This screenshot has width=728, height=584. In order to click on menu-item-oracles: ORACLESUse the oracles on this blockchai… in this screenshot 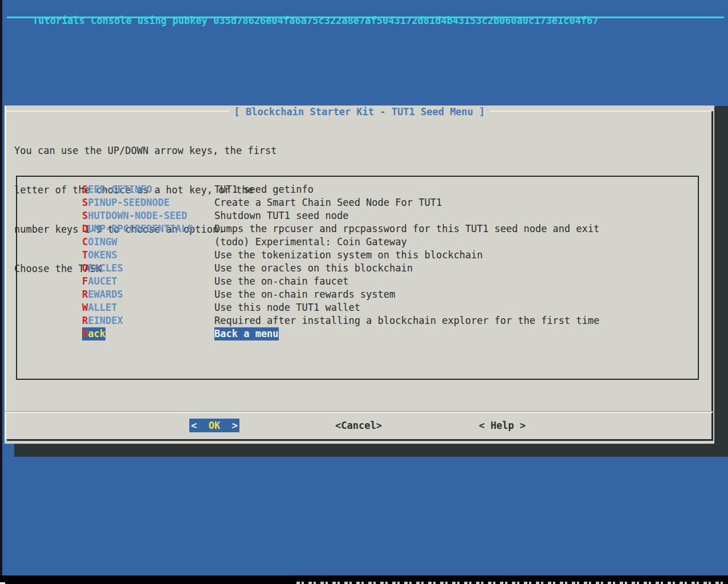, I will do `click(357, 268)`.